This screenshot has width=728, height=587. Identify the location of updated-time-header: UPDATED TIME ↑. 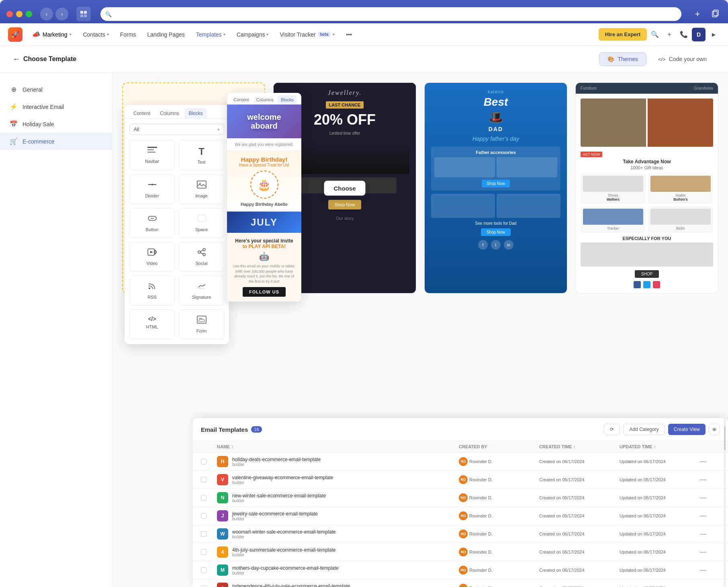
(660, 447).